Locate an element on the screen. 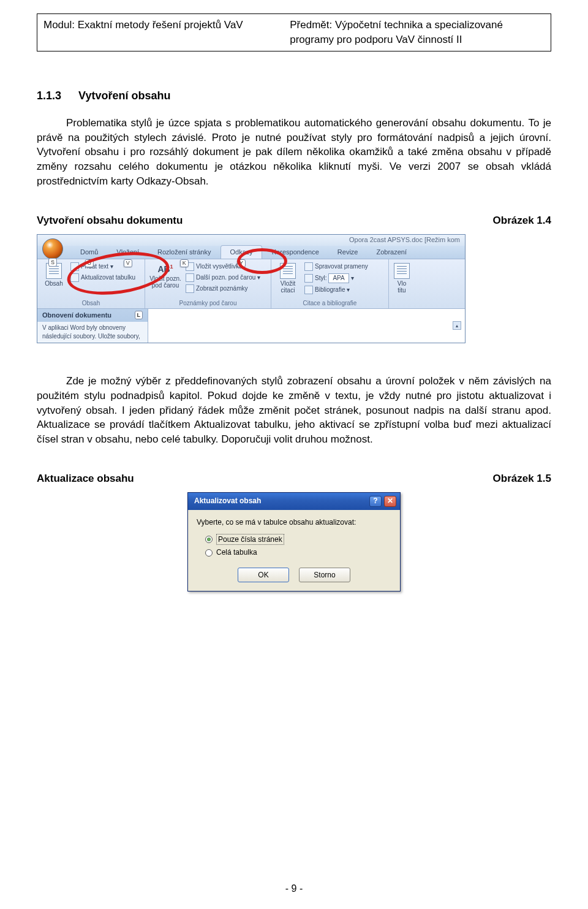  group-titulky-partial: Vlo titu is located at coordinates (427, 284).